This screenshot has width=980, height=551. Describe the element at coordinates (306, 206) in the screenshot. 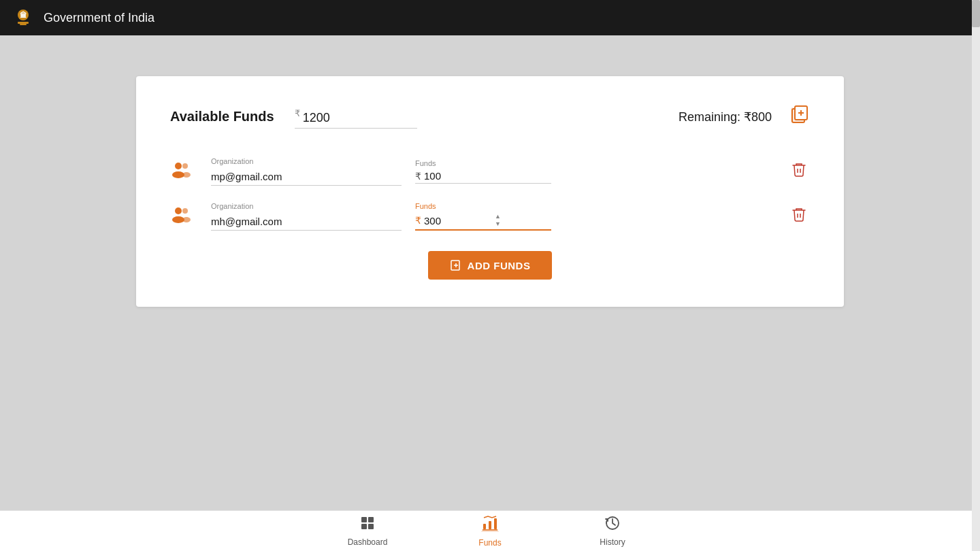

I see `org-label-2: Organization` at that location.